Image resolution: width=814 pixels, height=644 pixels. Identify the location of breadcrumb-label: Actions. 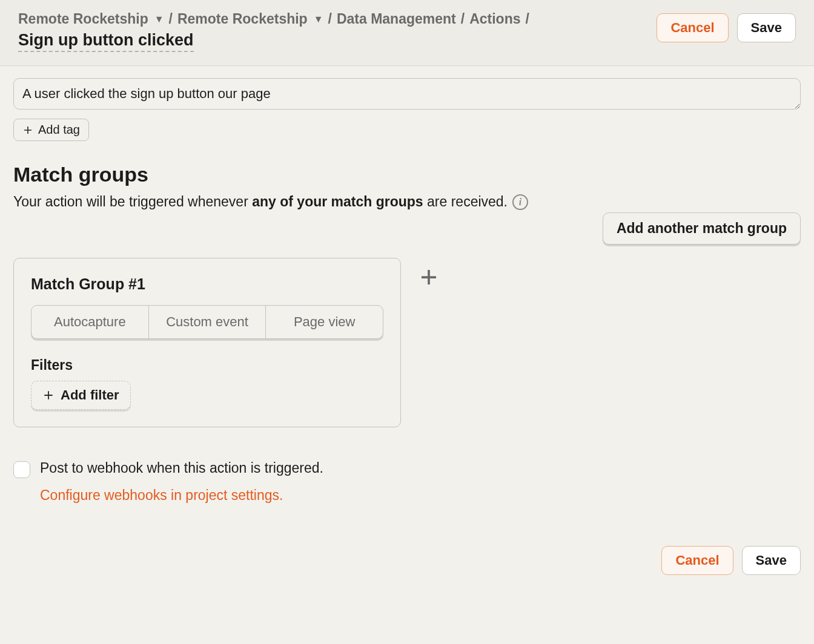
(495, 19).